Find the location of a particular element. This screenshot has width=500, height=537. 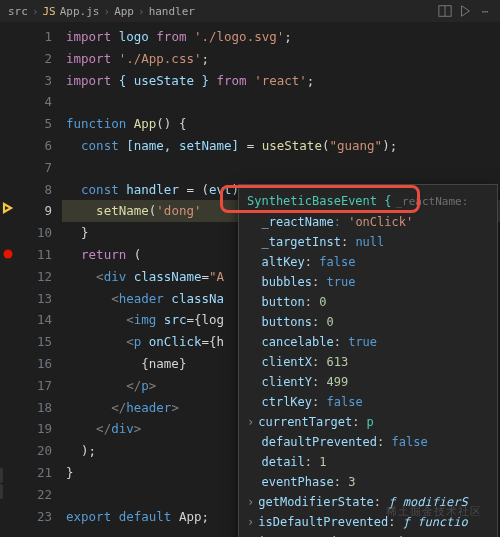

line-number: 3 is located at coordinates (34, 81).